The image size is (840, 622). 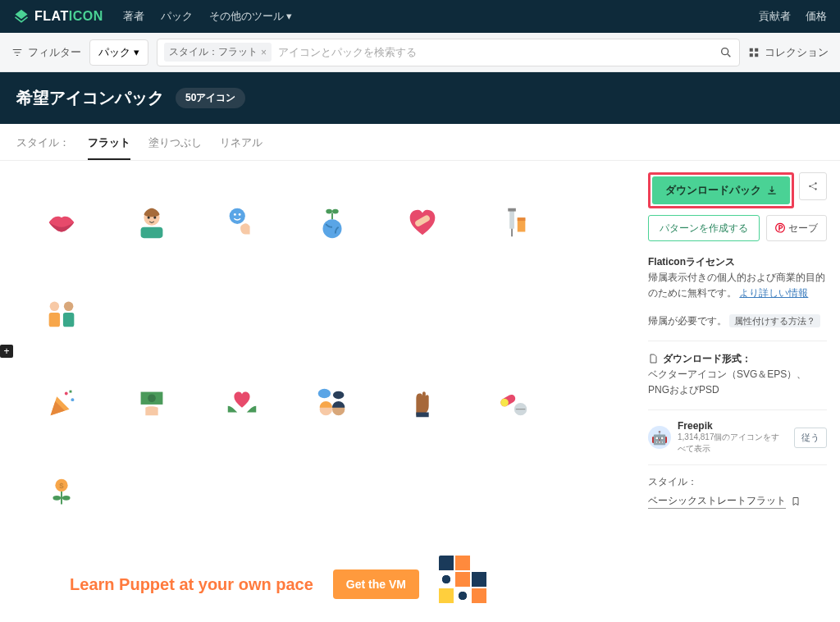 I want to click on nav-packs: パック, so click(x=177, y=16).